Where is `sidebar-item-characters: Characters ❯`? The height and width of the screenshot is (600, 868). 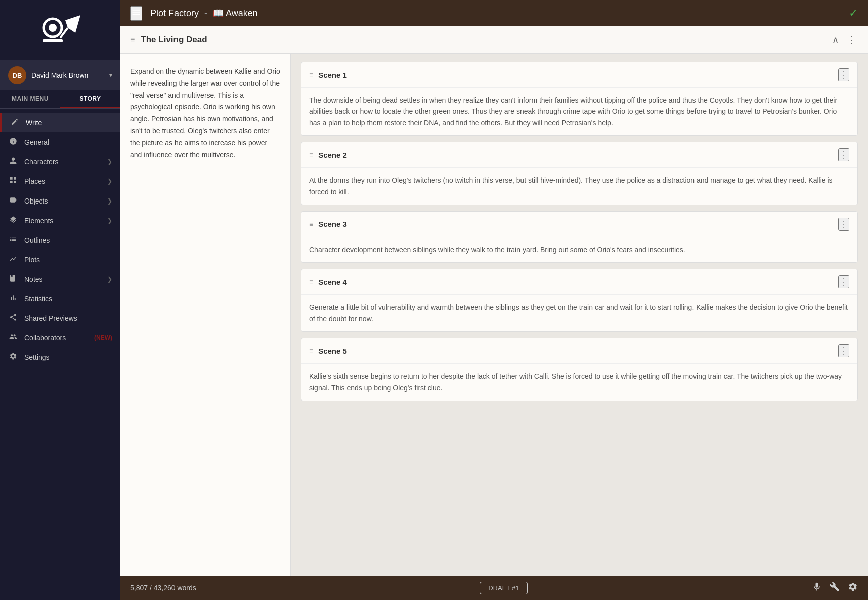 sidebar-item-characters: Characters ❯ is located at coordinates (60, 161).